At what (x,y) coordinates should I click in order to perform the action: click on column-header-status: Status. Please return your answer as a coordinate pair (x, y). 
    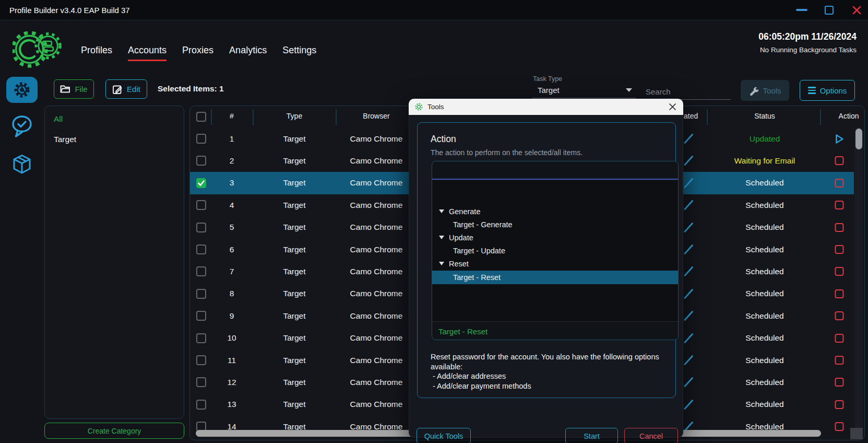
    Looking at the image, I should click on (765, 116).